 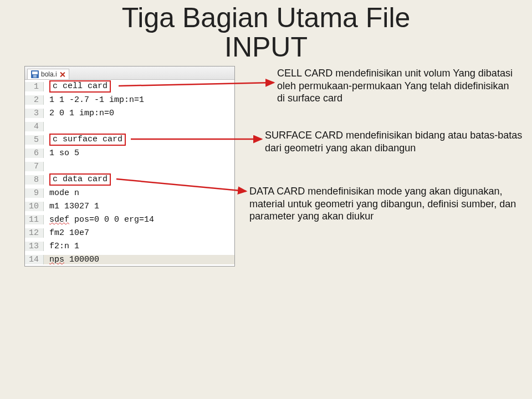 I want to click on line-number: 4, so click(x=34, y=126).